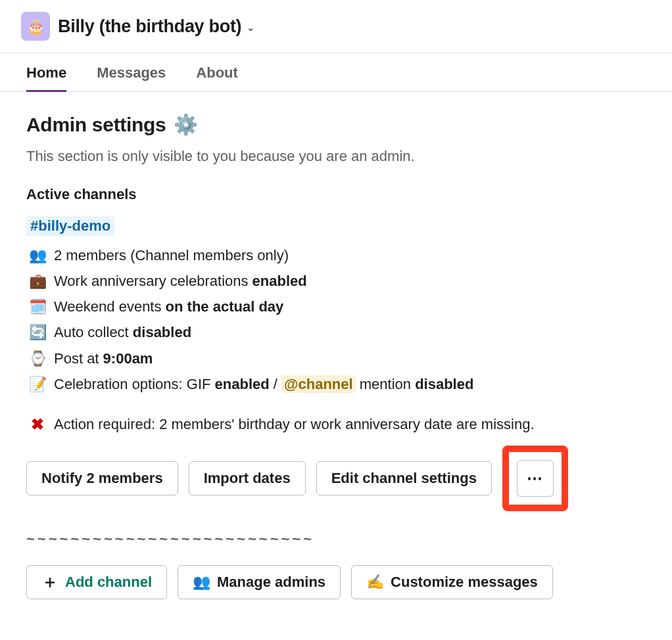 Image resolution: width=672 pixels, height=640 pixels. Describe the element at coordinates (259, 582) in the screenshot. I see `manage-admins-button: 👥 Manage admins` at that location.